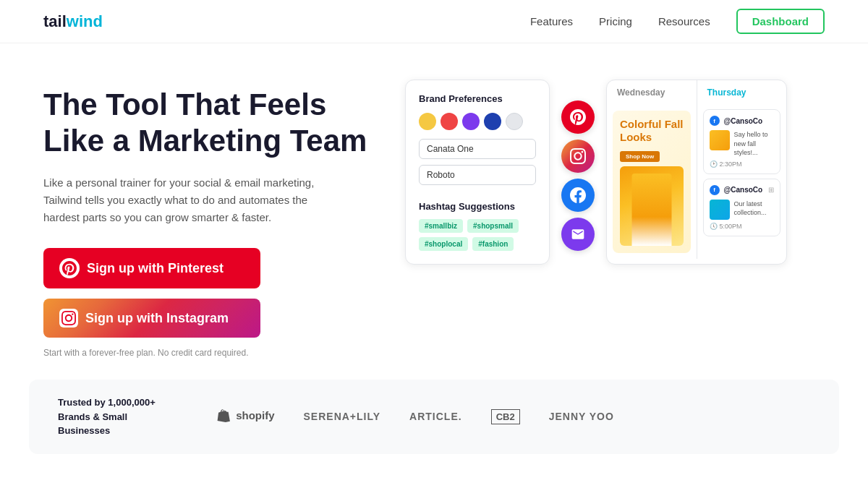 This screenshot has width=868, height=488. Describe the element at coordinates (652, 206) in the screenshot. I see `product-image` at that location.